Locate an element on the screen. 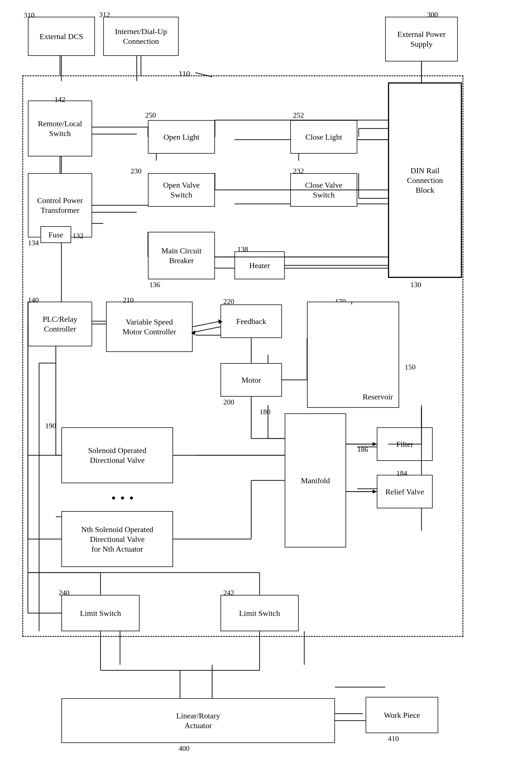 This screenshot has height=760, width=532. external-dcs-label: External DCS is located at coordinates (62, 36).